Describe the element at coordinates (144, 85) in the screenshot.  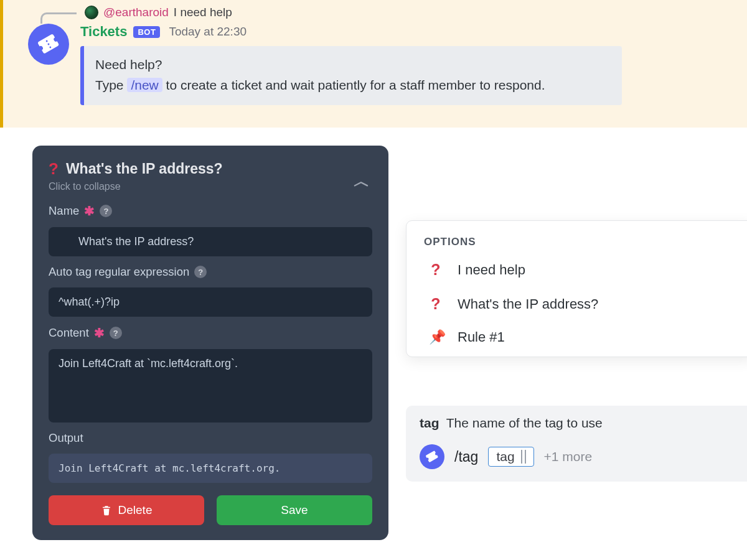
I see `command-chip: /new` at that location.